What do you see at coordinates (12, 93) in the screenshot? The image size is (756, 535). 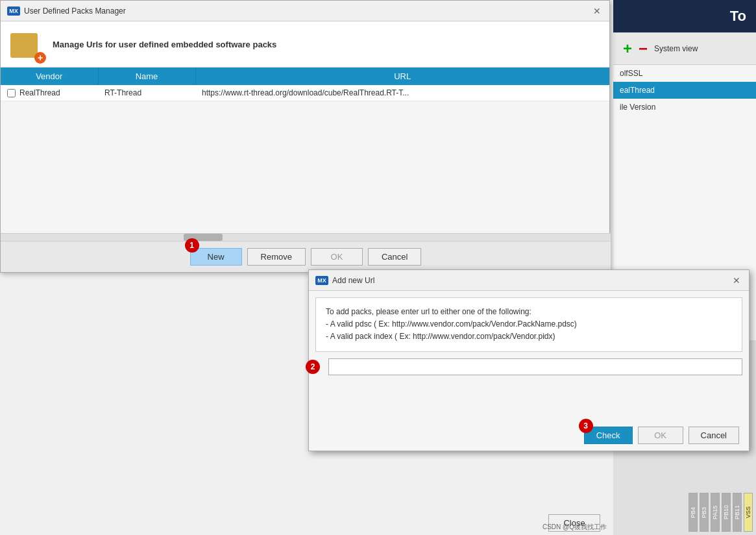 I see `row-checkbox` at bounding box center [12, 93].